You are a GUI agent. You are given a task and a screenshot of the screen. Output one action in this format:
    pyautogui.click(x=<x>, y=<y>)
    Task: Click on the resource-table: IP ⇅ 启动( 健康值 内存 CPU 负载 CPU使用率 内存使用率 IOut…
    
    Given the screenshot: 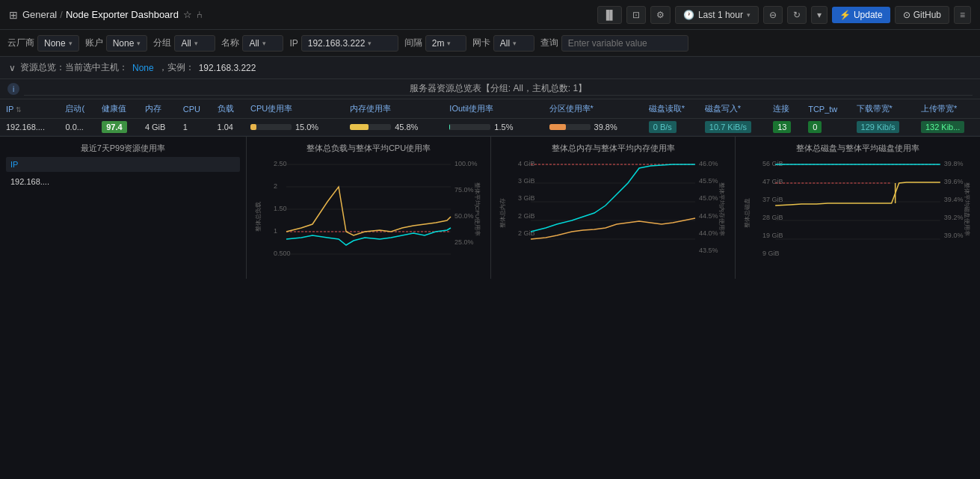 What is the action you would take?
    pyautogui.click(x=490, y=118)
    